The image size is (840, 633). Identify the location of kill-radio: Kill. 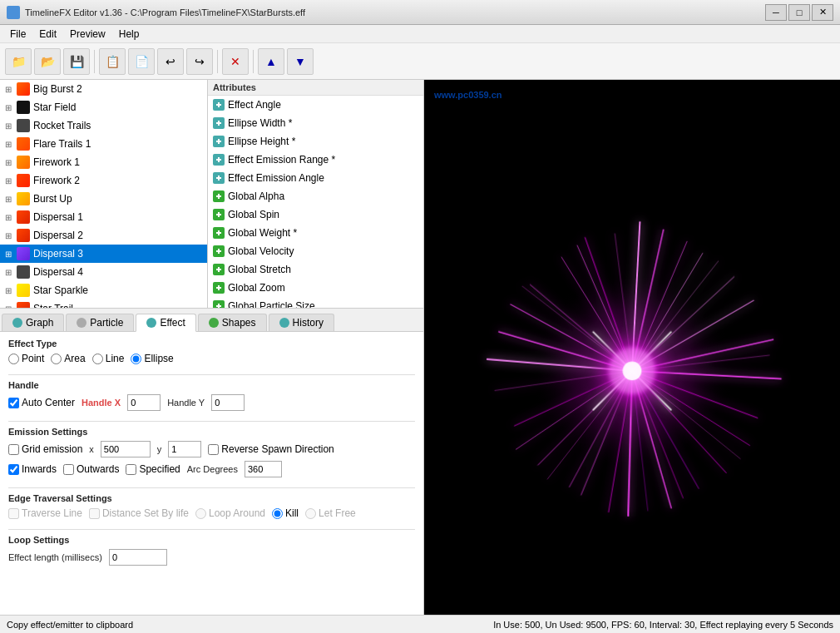
(285, 513).